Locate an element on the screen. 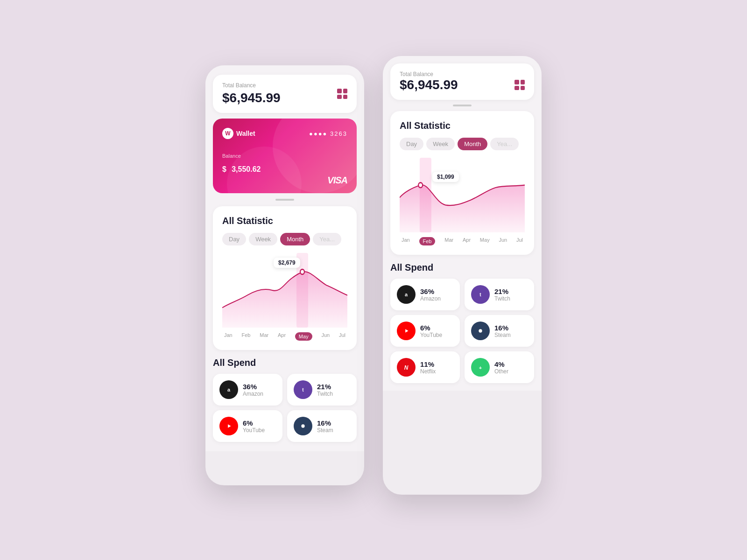 The image size is (747, 560). cc-logo: W Wallet is located at coordinates (239, 133).